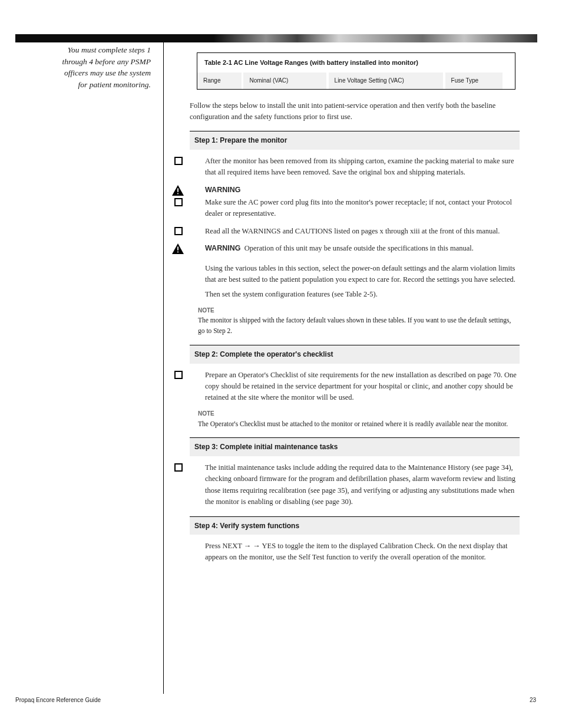 This screenshot has width=562, height=728. I want to click on left-margin-note: You must complete steps 1 through 4 befo…, so click(86, 67).